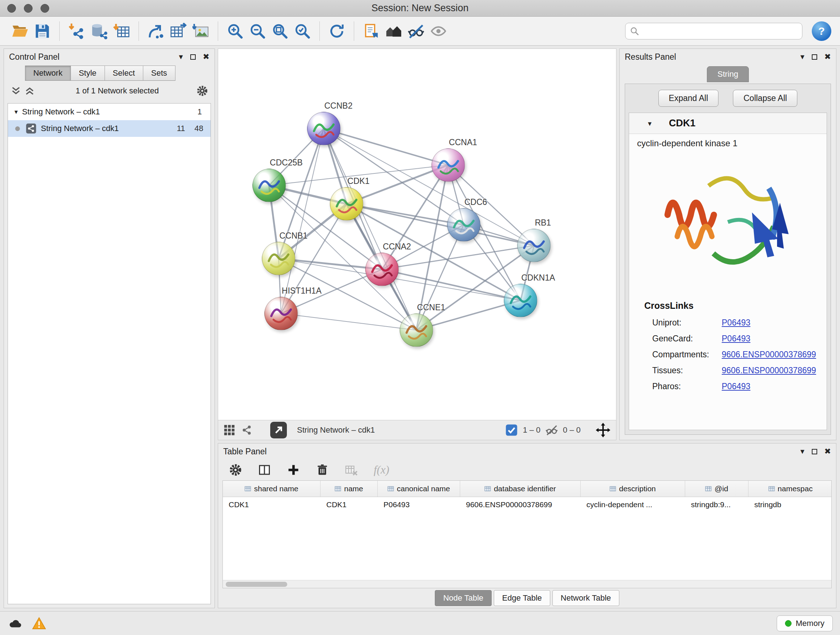 The width and height of the screenshot is (840, 635). Describe the element at coordinates (527, 505) in the screenshot. I see `table-row: CDK1CDK1P064939606.ENSP00000378699cyclin…` at that location.